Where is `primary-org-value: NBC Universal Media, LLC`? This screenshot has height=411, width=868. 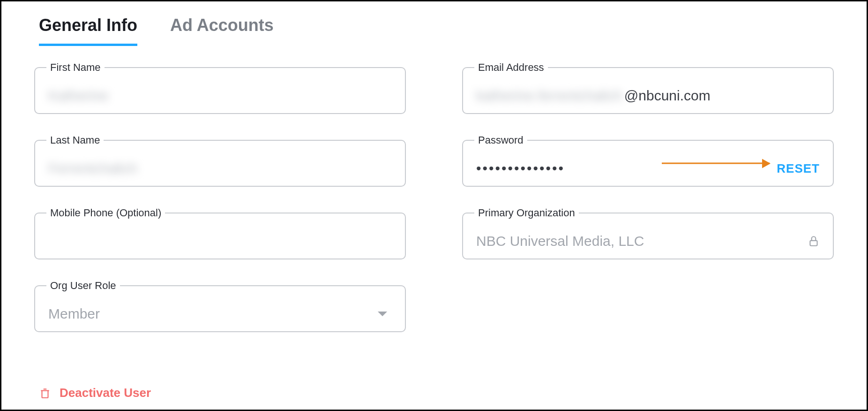
primary-org-value: NBC Universal Media, LLC is located at coordinates (642, 241).